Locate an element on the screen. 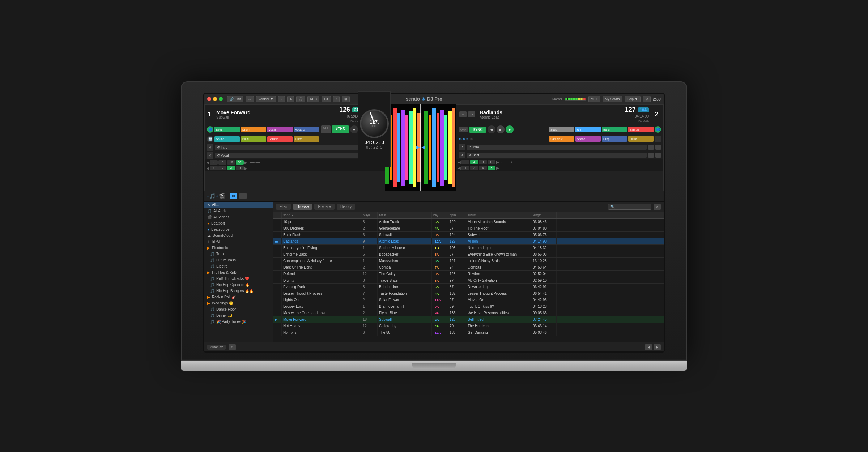  list-view-button: ≡≡ is located at coordinates (234, 196).